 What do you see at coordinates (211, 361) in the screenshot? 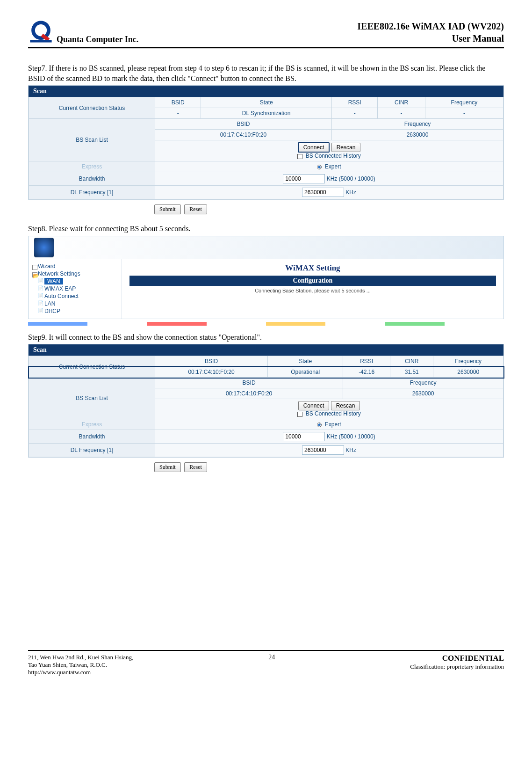
I see `col2-bsid: BSID` at bounding box center [211, 361].